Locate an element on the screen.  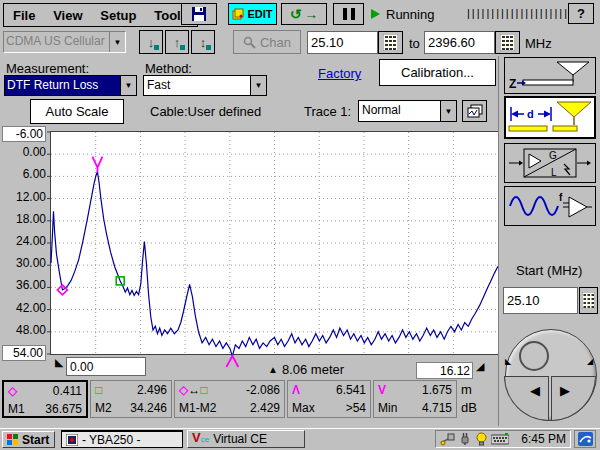
virtual-ce-desktop-icon is located at coordinates (586, 439).